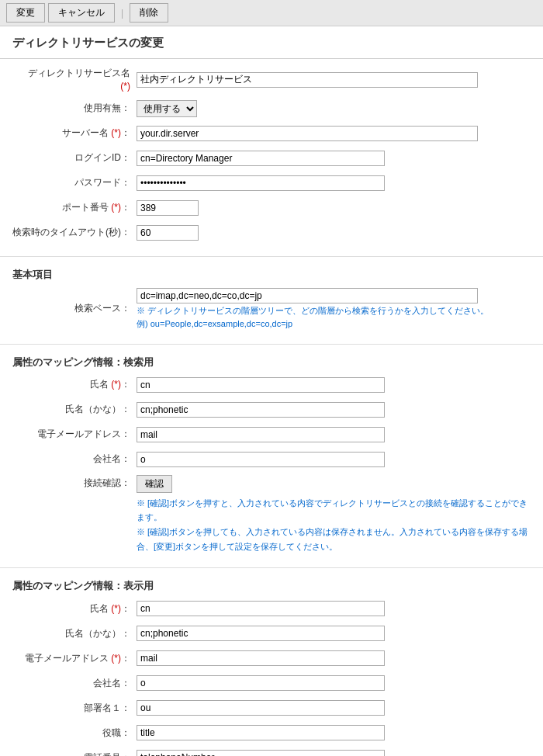 This screenshot has width=543, height=756. I want to click on display-phone-input, so click(261, 753).